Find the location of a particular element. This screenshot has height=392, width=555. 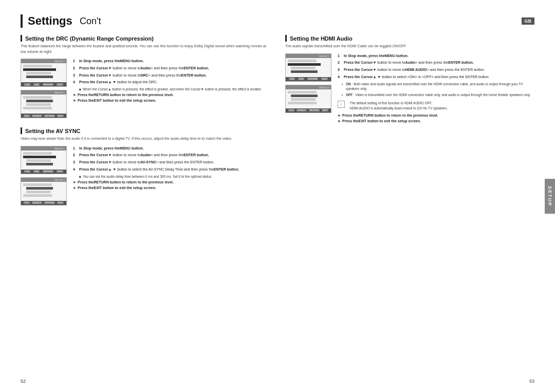

avsync-screen-2: 메뉴보기 이이 SELECT RETURN E is located at coordinates (44, 191).